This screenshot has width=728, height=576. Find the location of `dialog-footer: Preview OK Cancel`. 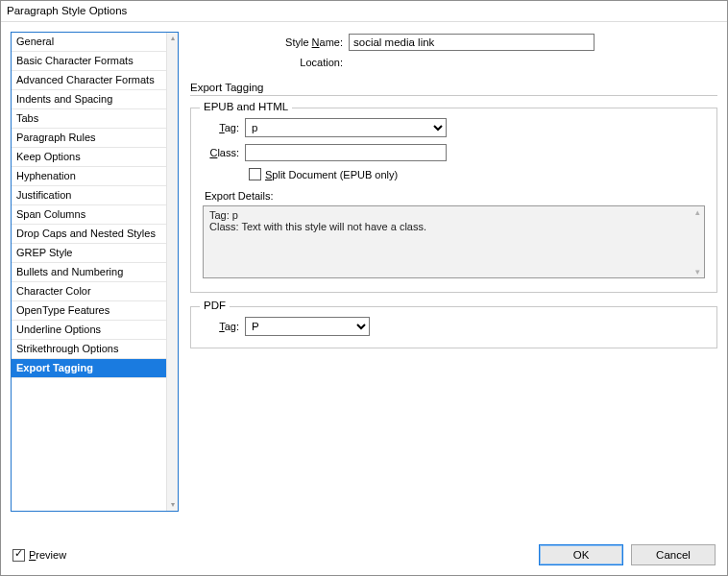

dialog-footer: Preview OK Cancel is located at coordinates (364, 557).